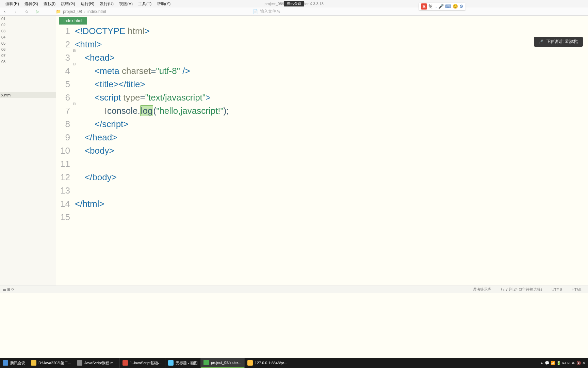 The height and width of the screenshot is (368, 588). Describe the element at coordinates (64, 124) in the screenshot. I see `line-number: 8` at that location.